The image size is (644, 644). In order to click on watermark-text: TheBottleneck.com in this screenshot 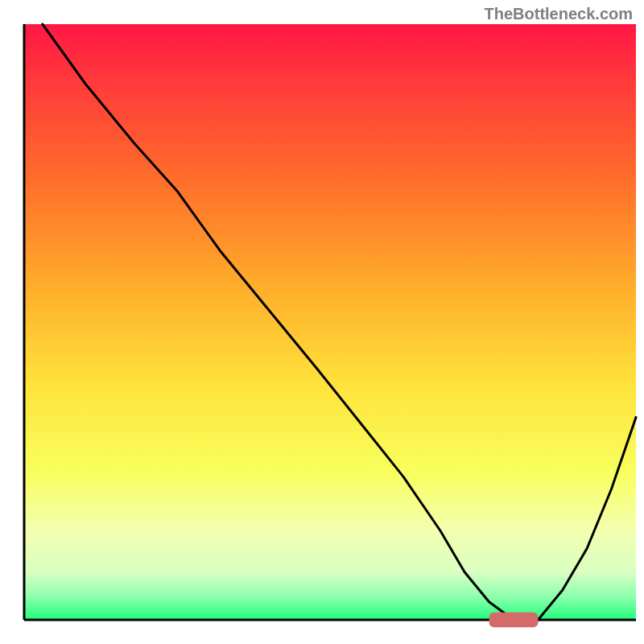, I will do `click(559, 14)`.